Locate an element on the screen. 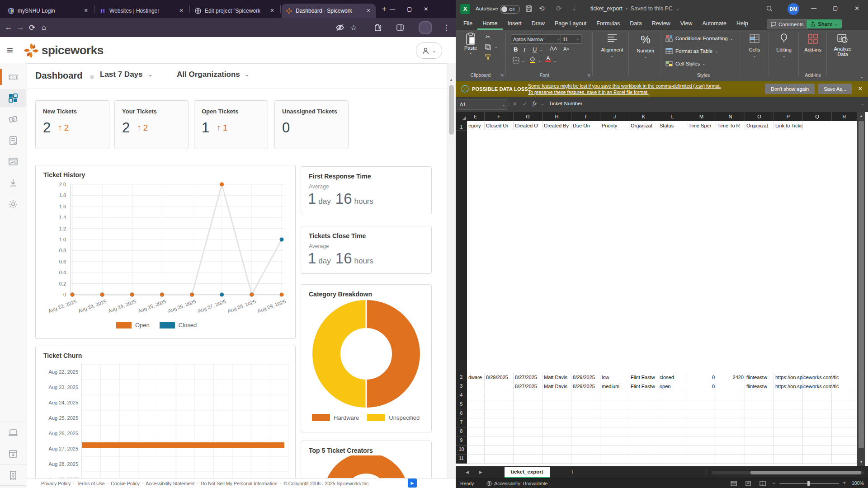 Image resolution: width=868 pixels, height=488 pixels. autosave-toggle: Off is located at coordinates (510, 9).